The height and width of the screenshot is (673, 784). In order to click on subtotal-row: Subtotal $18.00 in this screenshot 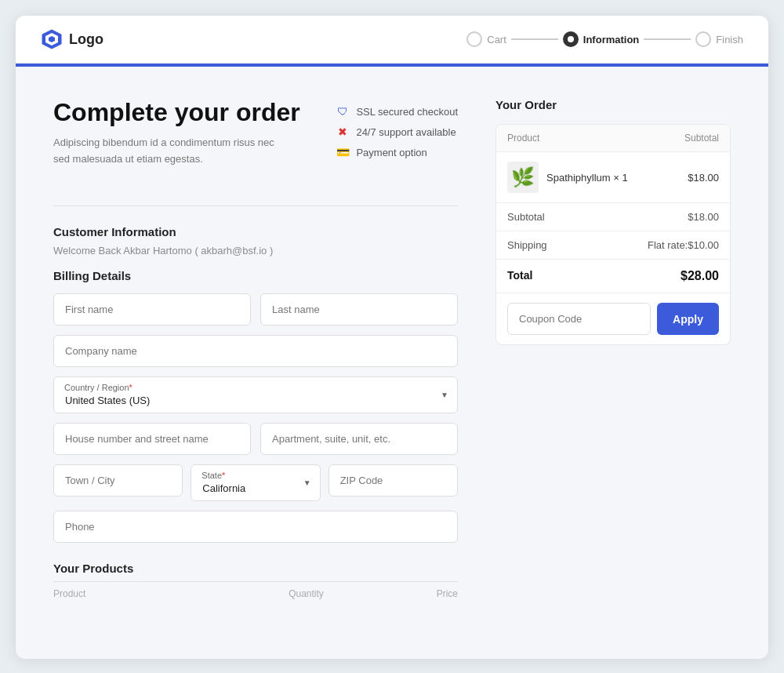, I will do `click(613, 217)`.